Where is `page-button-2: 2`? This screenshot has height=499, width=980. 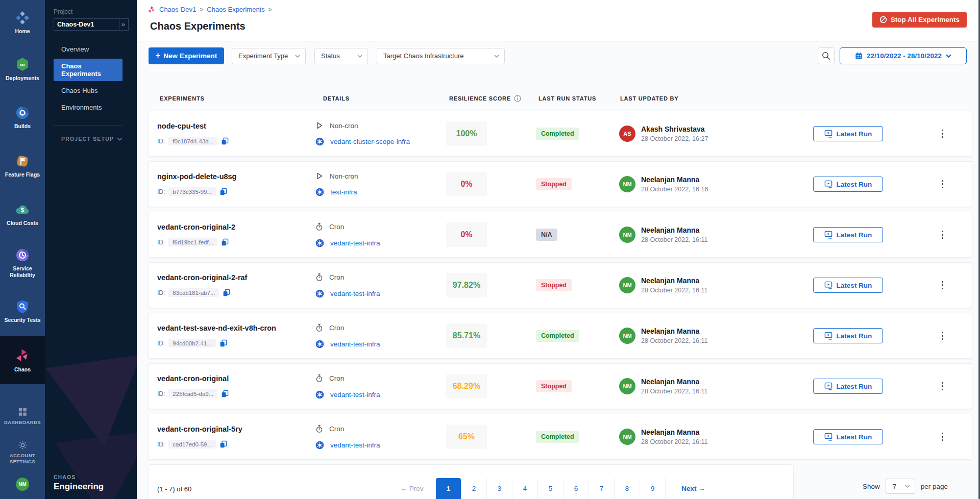
page-button-2: 2 is located at coordinates (474, 489).